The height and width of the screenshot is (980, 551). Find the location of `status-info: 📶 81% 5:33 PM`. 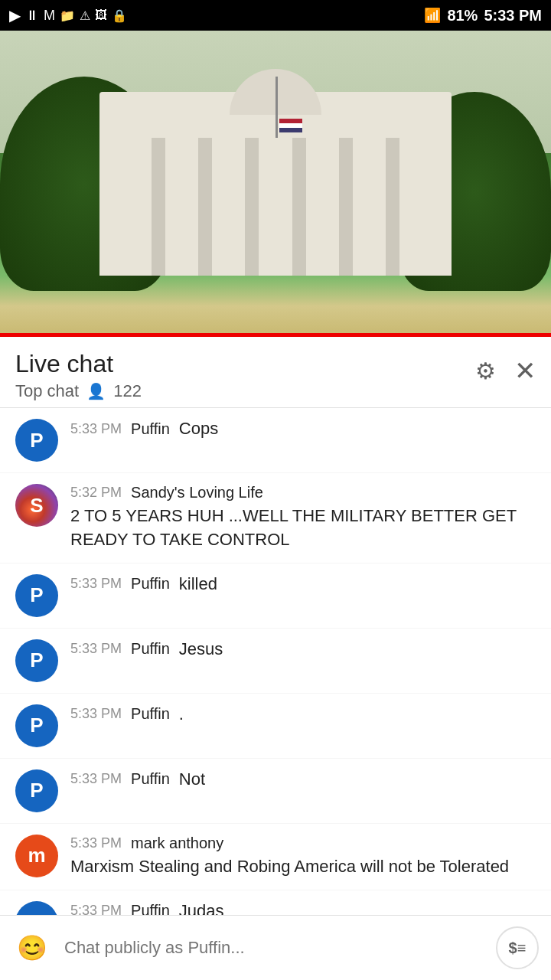

status-info: 📶 81% 5:33 PM is located at coordinates (483, 15).